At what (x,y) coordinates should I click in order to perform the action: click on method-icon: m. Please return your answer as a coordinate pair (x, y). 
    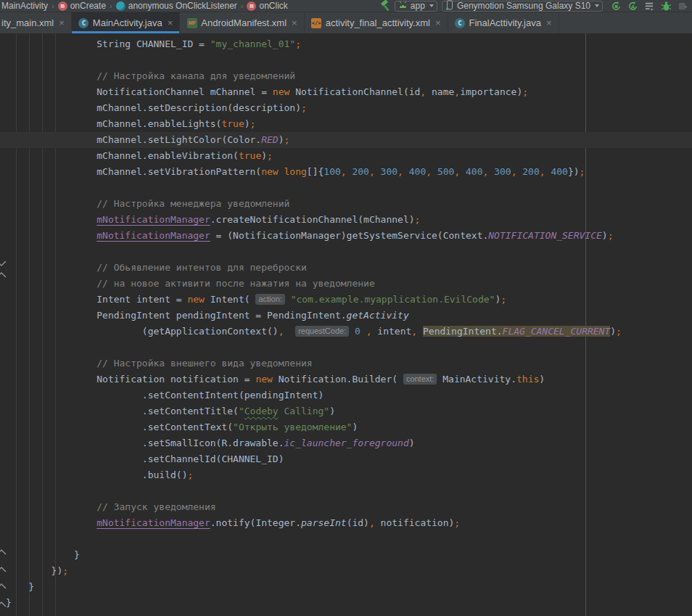
    Looking at the image, I should click on (62, 6).